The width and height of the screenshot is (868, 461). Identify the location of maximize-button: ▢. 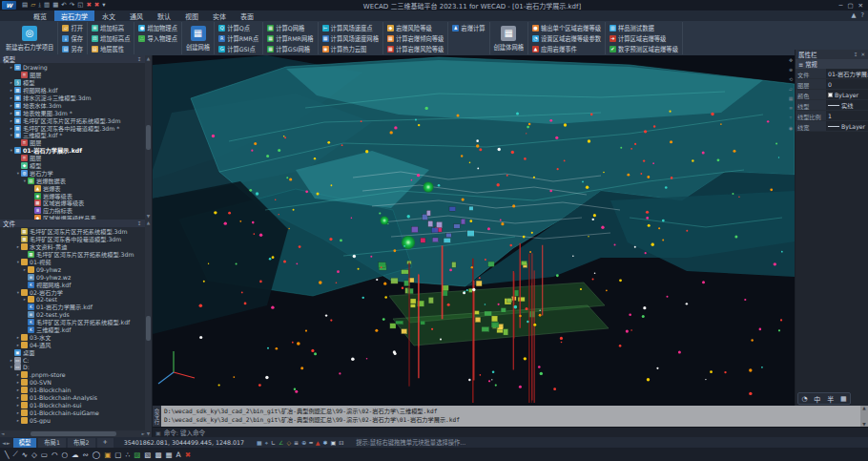
(850, 6).